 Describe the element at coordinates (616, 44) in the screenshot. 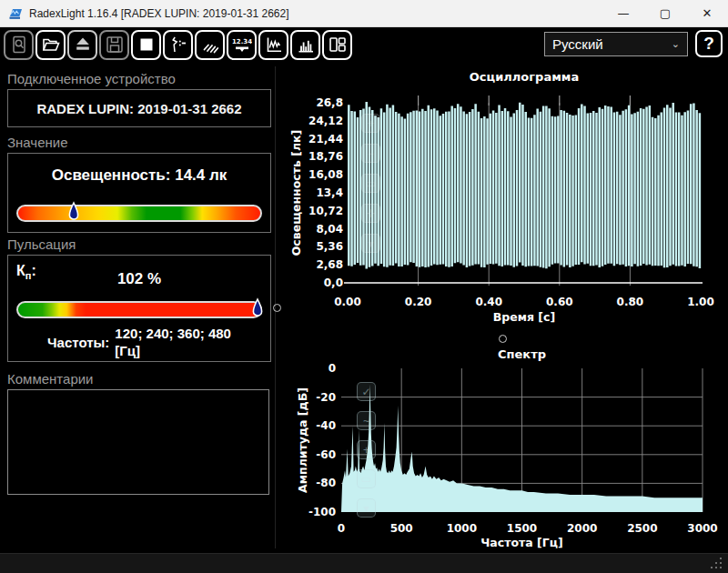

I see `language-select: Русский ⌄` at that location.